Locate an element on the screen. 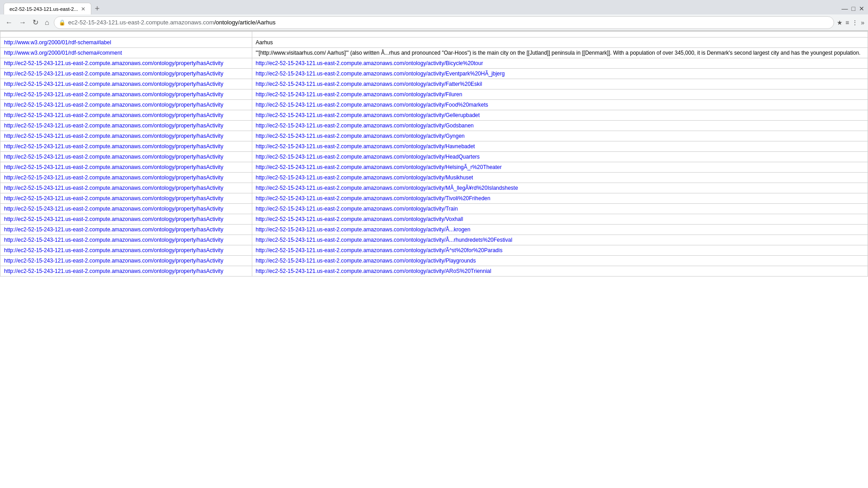 The width and height of the screenshot is (868, 488). window-controls: — □ ✕ is located at coordinates (853, 9).